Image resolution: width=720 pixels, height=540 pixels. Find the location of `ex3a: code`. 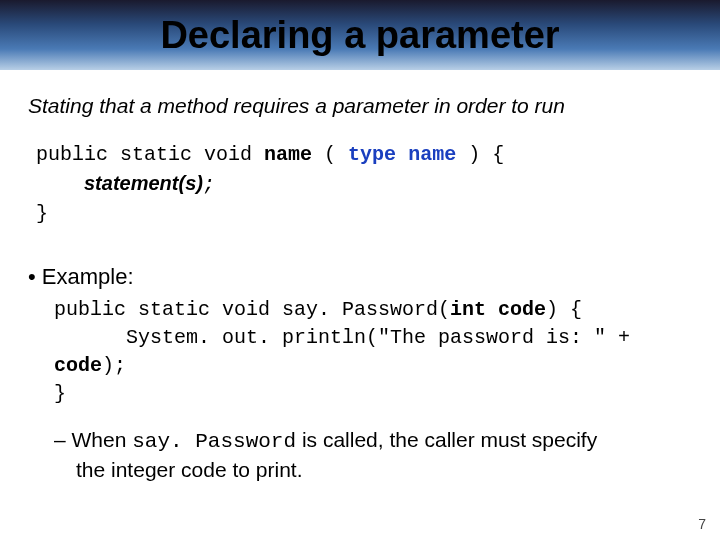

ex3a: code is located at coordinates (78, 366).